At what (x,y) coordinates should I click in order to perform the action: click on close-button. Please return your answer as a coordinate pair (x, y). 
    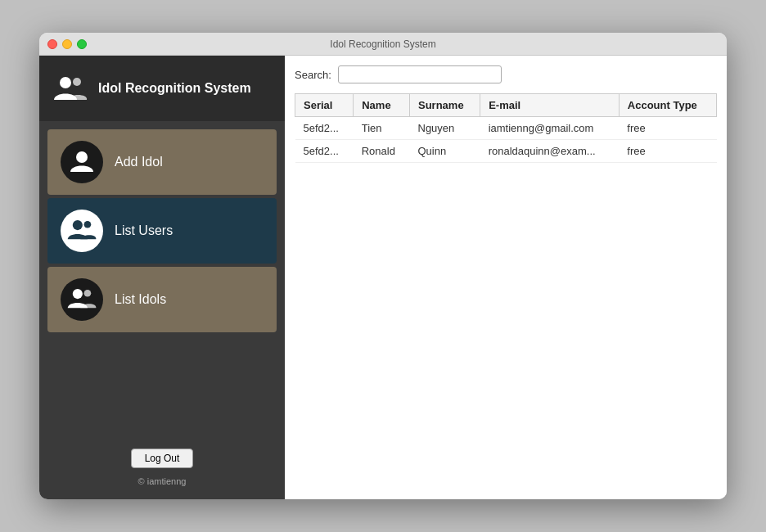
    Looking at the image, I should click on (52, 44).